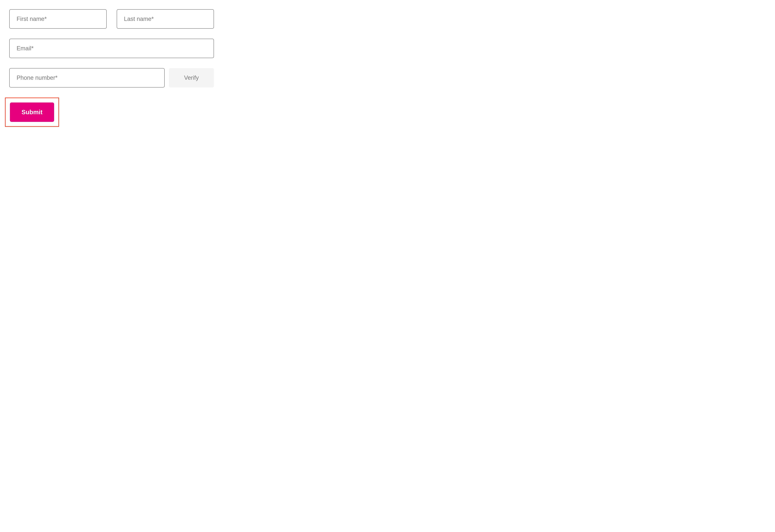  Describe the element at coordinates (165, 19) in the screenshot. I see `last-name-input` at that location.